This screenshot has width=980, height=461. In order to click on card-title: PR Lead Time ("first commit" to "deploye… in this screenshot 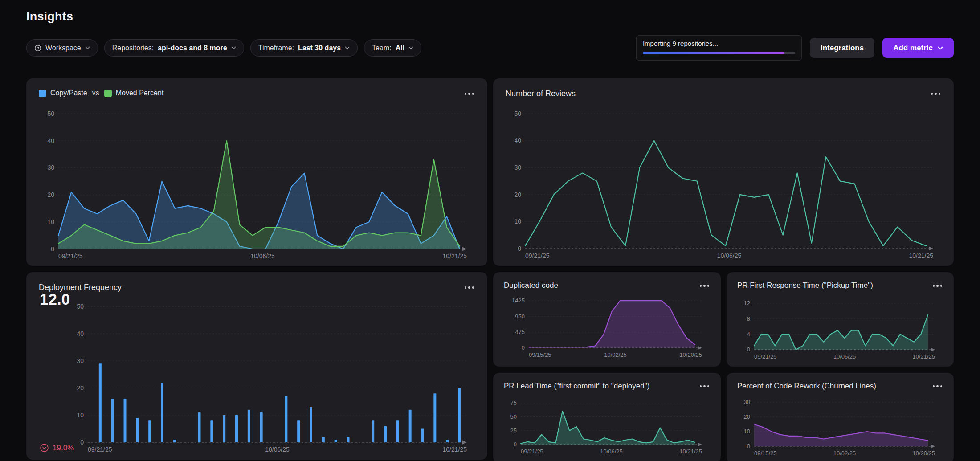, I will do `click(576, 386)`.